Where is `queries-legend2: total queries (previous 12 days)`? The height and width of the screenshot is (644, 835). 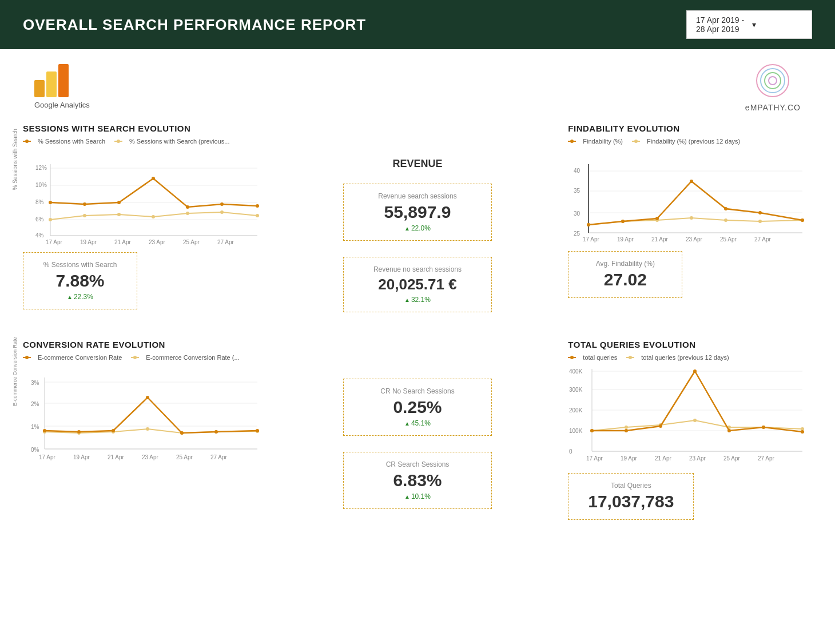
queries-legend2: total queries (previous 12 days) is located at coordinates (685, 357).